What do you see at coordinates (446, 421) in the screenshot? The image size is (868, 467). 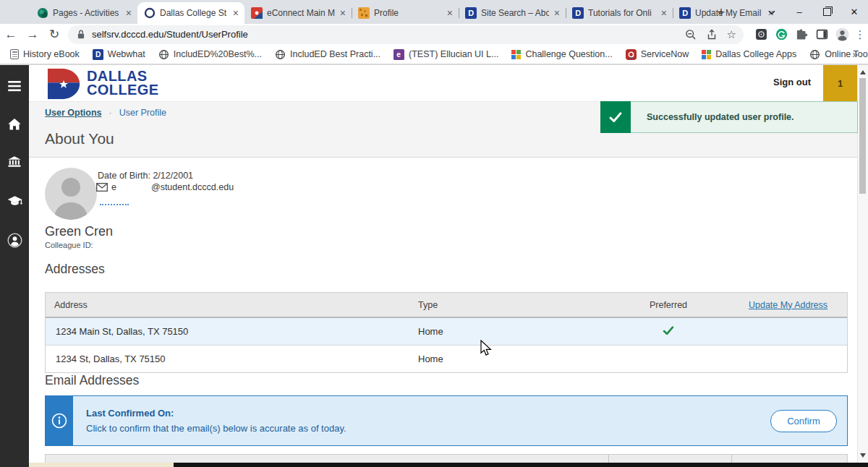 I see `email-confirm-banner: Last Confirmed On: Click to confirm that…` at bounding box center [446, 421].